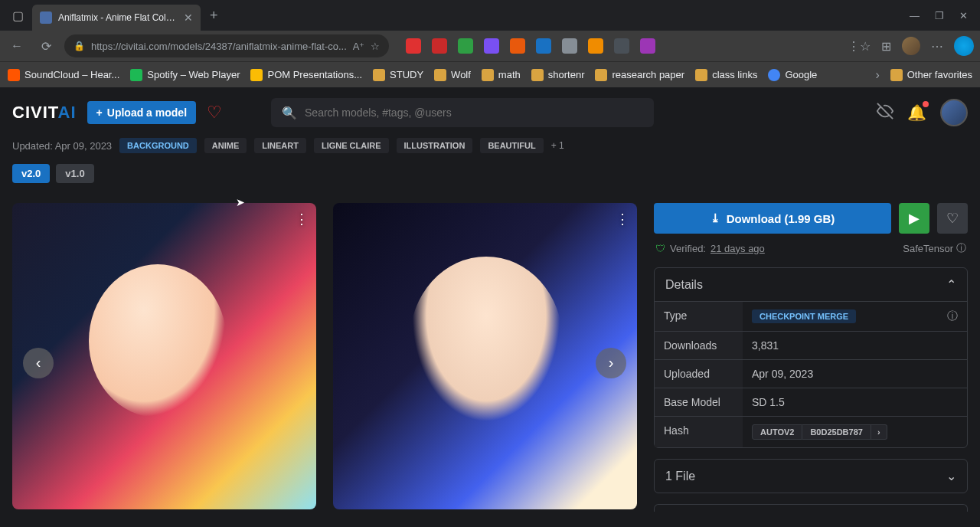 The width and height of the screenshot is (980, 527). Describe the element at coordinates (698, 432) in the screenshot. I see `hash-label: Hash` at that location.